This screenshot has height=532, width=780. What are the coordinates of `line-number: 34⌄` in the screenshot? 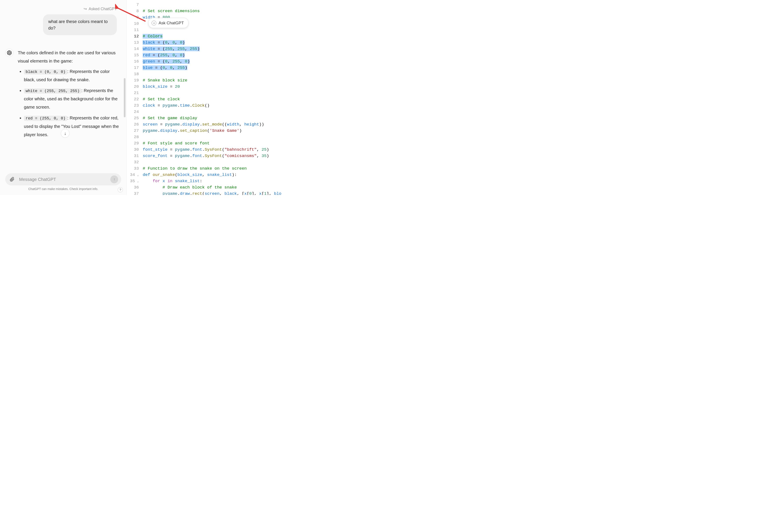 It's located at (133, 175).